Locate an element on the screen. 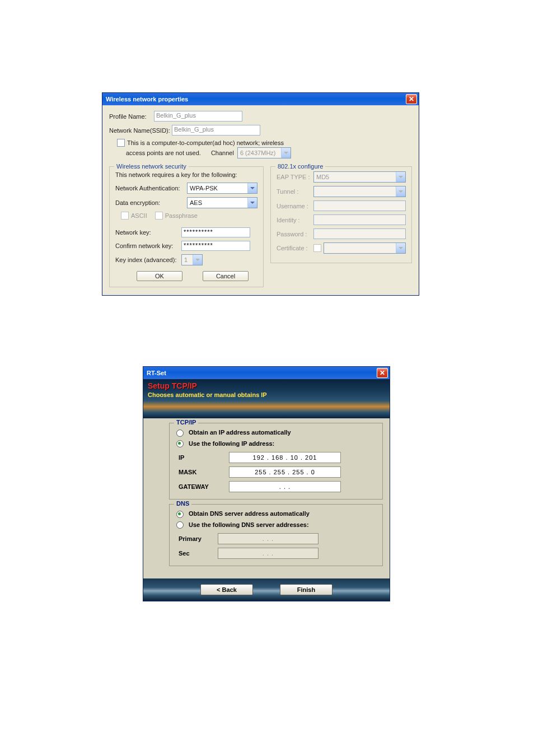 The height and width of the screenshot is (756, 534). profile-name-input: Belkin_G_plus is located at coordinates (198, 116).